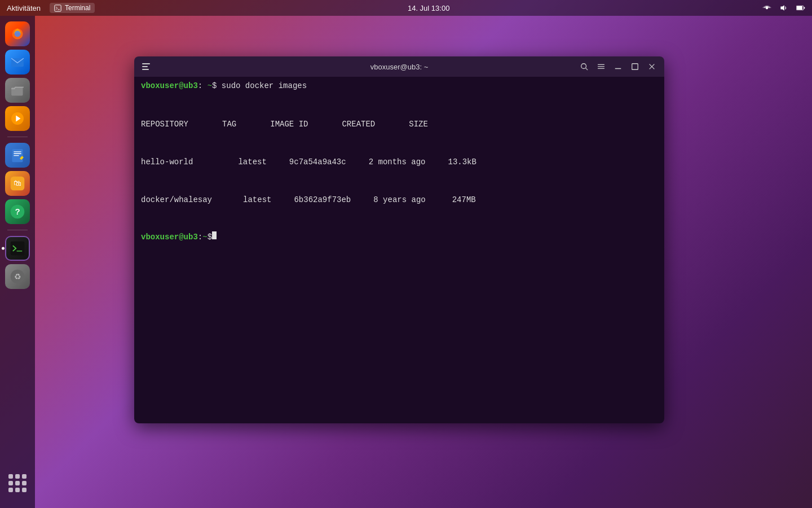  What do you see at coordinates (200, 237) in the screenshot?
I see `final-prompt-sep: :` at bounding box center [200, 237].